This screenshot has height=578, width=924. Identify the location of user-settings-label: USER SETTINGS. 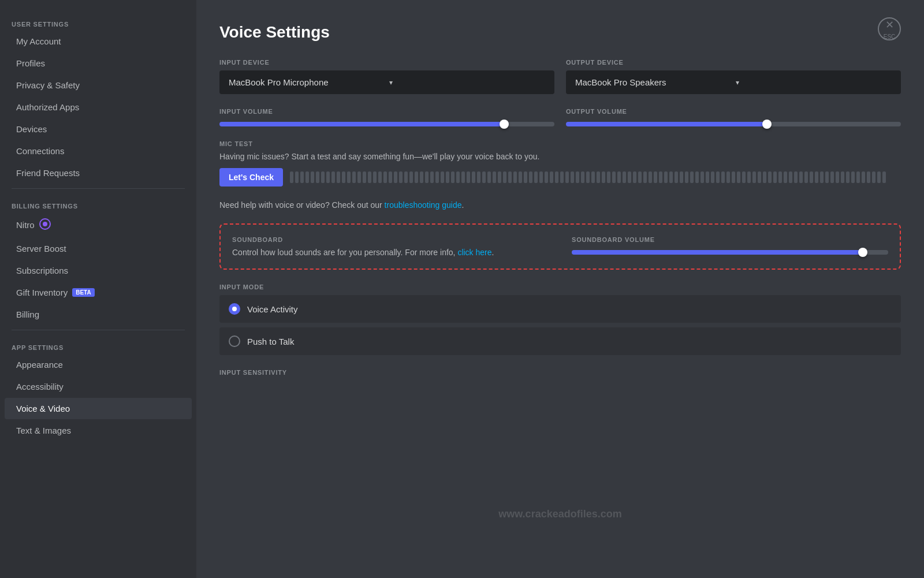
(98, 21).